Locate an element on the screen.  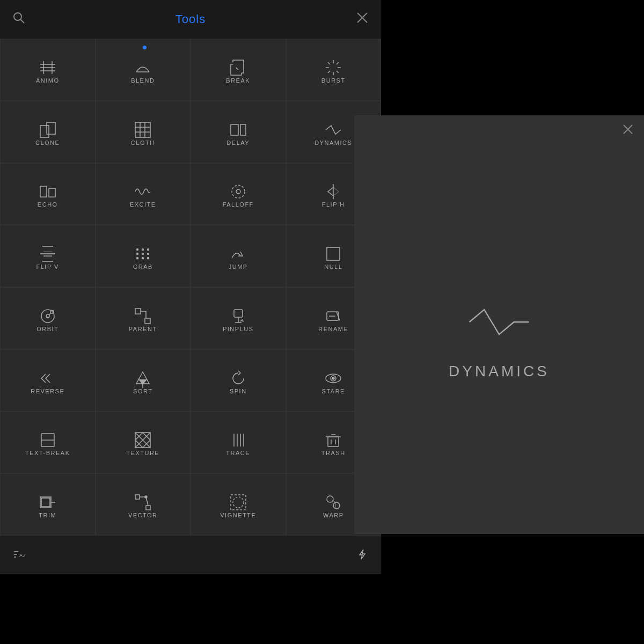
tool-sort: SORT is located at coordinates (143, 380).